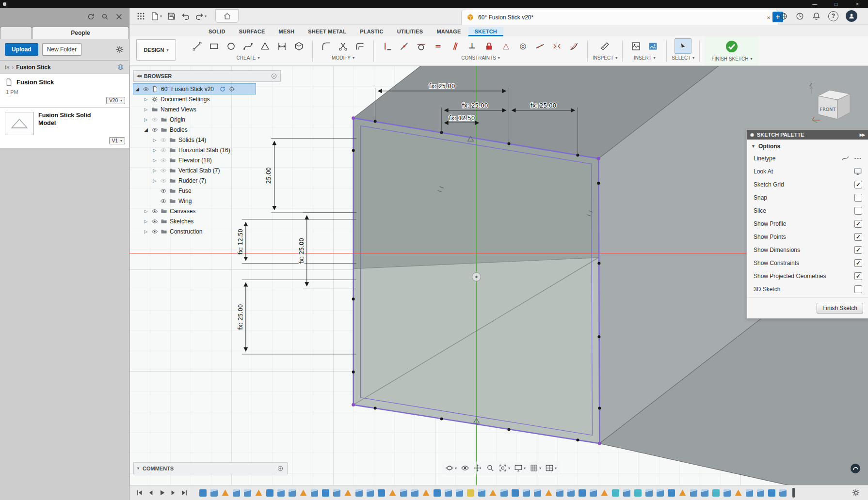 Image resolution: width=868 pixels, height=500 pixels. What do you see at coordinates (828, 109) in the screenshot?
I see `view-cube-front-label: FRONT` at bounding box center [828, 109].